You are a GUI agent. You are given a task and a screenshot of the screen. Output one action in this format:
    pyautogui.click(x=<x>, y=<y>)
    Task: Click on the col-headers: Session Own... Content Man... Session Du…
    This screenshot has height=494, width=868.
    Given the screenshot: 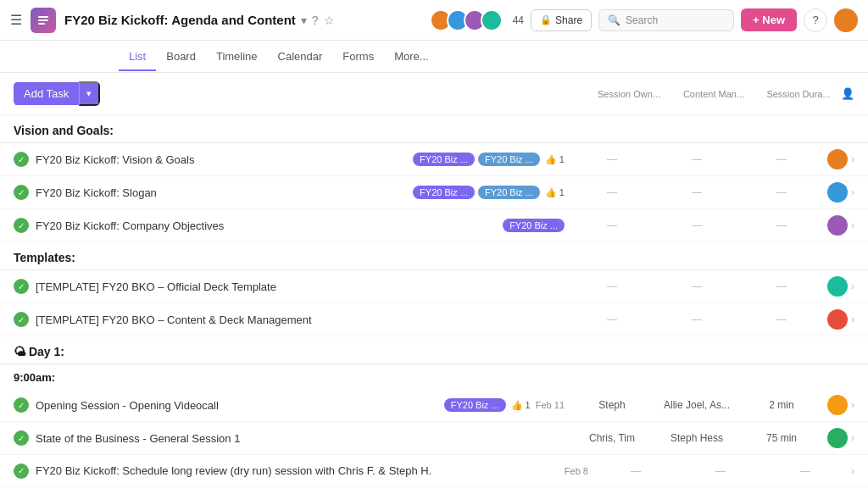 What is the action you would take?
    pyautogui.click(x=721, y=93)
    